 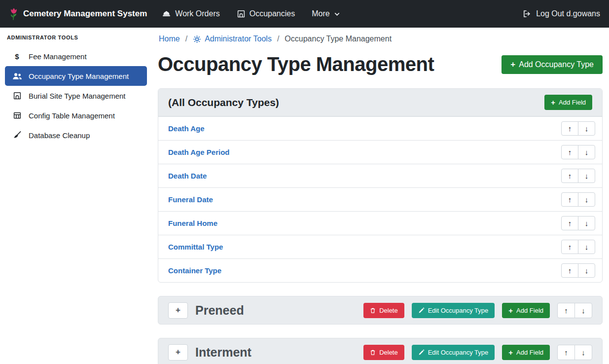 What do you see at coordinates (190, 14) in the screenshot?
I see `nav-work-orders: Work Orders` at bounding box center [190, 14].